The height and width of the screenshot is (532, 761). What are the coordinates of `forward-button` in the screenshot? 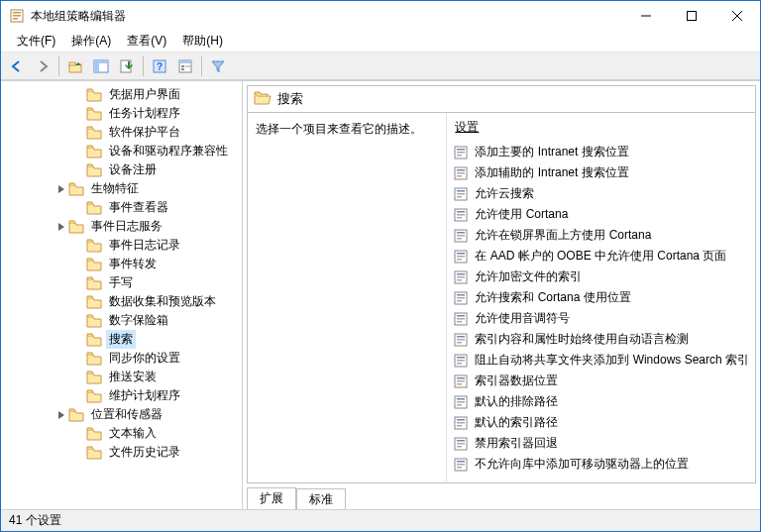 It's located at (43, 66).